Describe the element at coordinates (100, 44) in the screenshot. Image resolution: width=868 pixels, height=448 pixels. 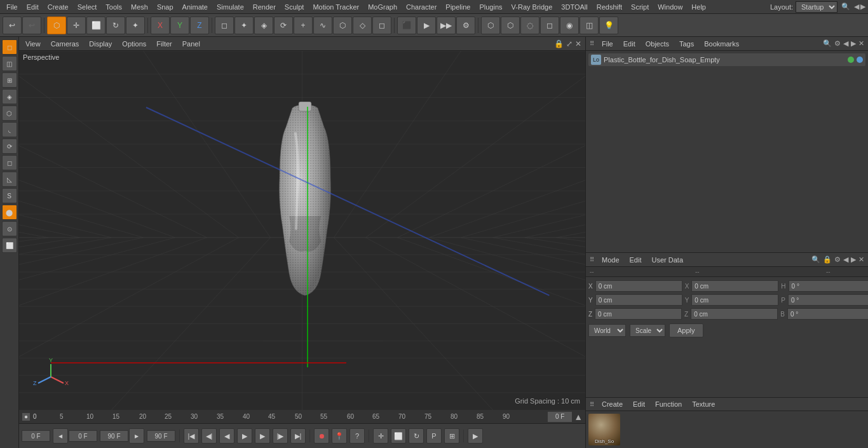
I see `viewport-menu-display: Display` at that location.